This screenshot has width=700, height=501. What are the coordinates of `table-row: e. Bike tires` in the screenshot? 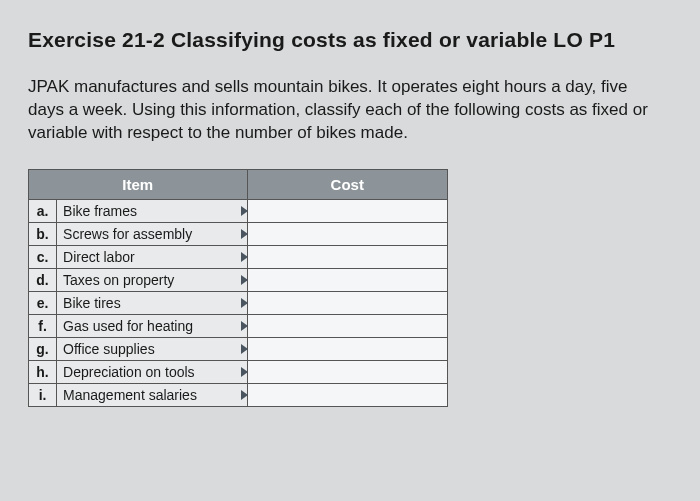 It's located at (238, 302).